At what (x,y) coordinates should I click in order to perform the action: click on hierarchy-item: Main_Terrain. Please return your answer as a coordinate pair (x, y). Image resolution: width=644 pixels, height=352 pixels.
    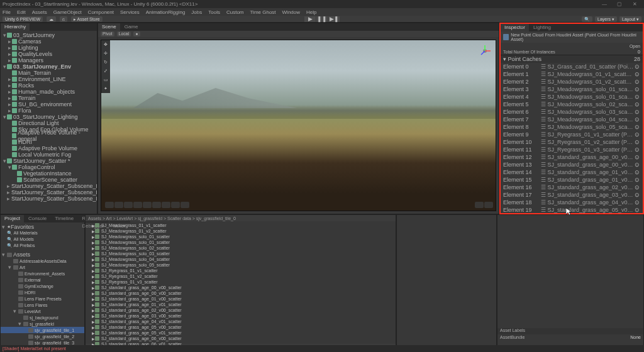
    Looking at the image, I should click on (49, 73).